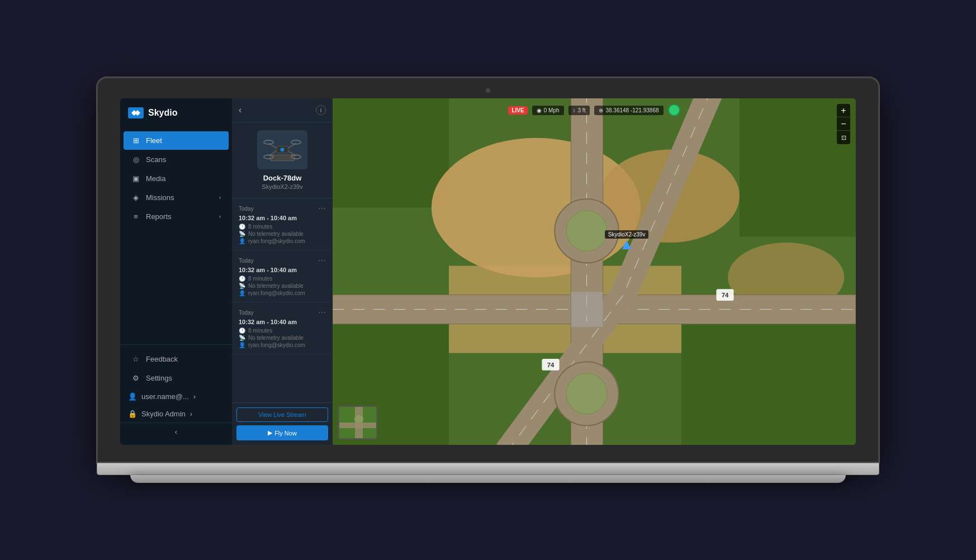 The image size is (976, 560). I want to click on sidebar: Skydio ⊞ Fleet ◎ Scans ▣ Media, so click(176, 272).